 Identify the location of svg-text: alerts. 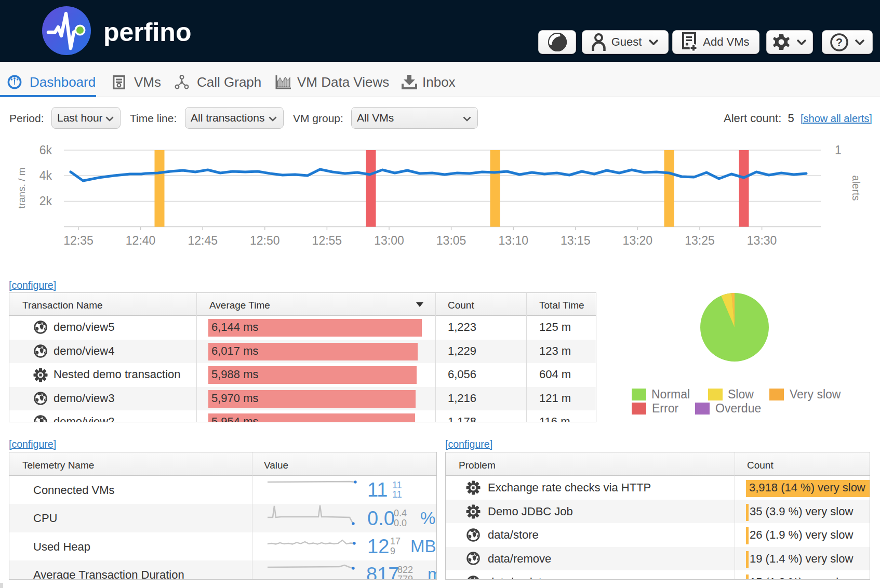
(856, 188).